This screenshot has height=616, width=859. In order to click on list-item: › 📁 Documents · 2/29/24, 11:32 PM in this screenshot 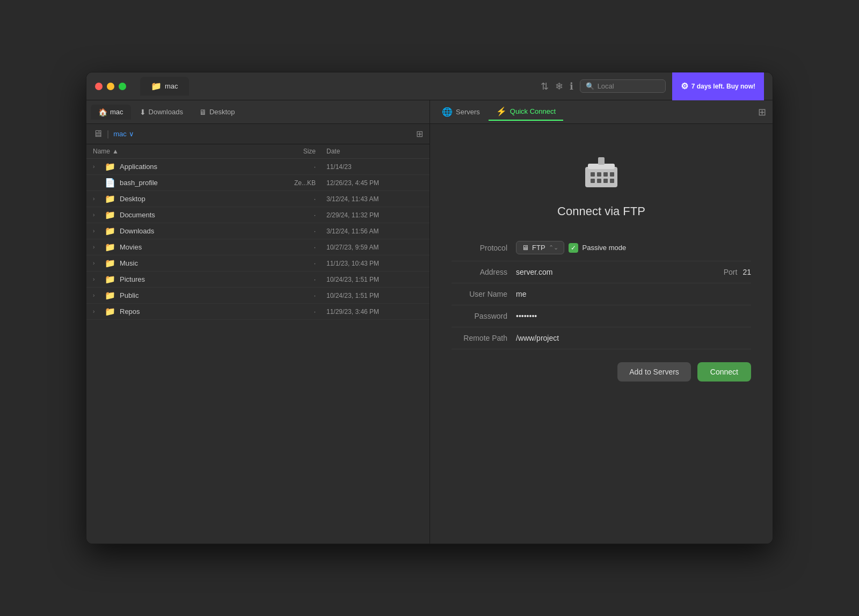, I will do `click(258, 215)`.